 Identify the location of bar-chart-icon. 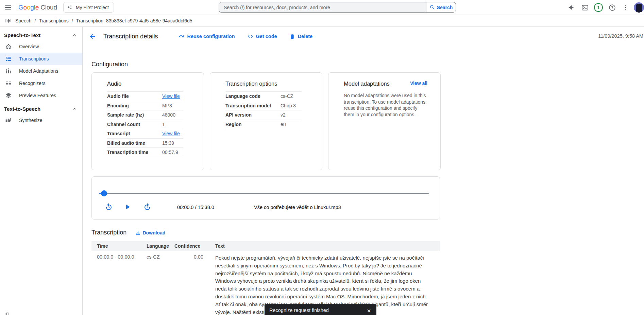
(9, 71).